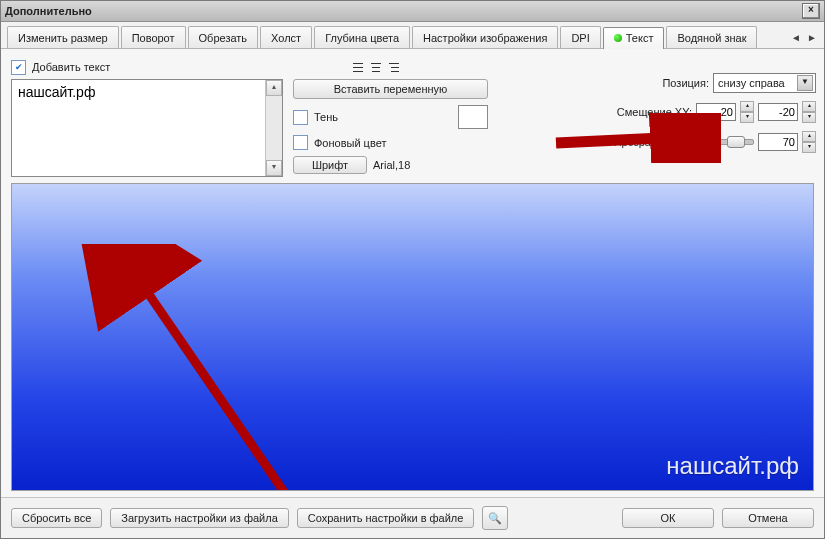 The height and width of the screenshot is (539, 825). What do you see at coordinates (736, 142) in the screenshot?
I see `slider-thumb` at bounding box center [736, 142].